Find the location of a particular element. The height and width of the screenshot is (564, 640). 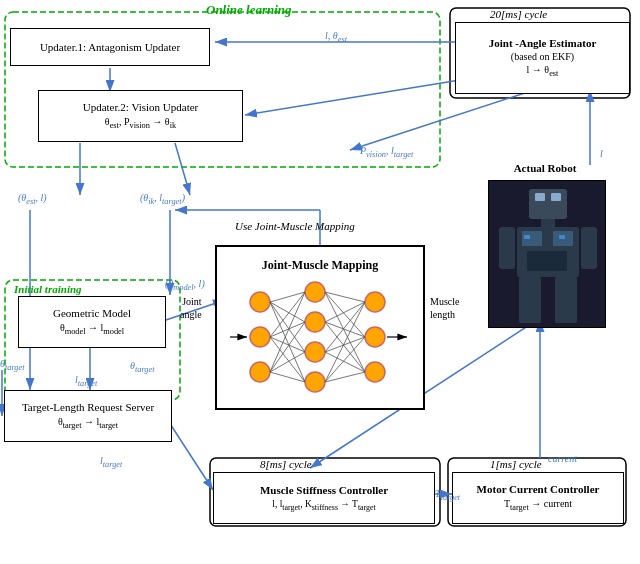

theta-model-l-label: (θmodel, l) is located at coordinates (185, 285).